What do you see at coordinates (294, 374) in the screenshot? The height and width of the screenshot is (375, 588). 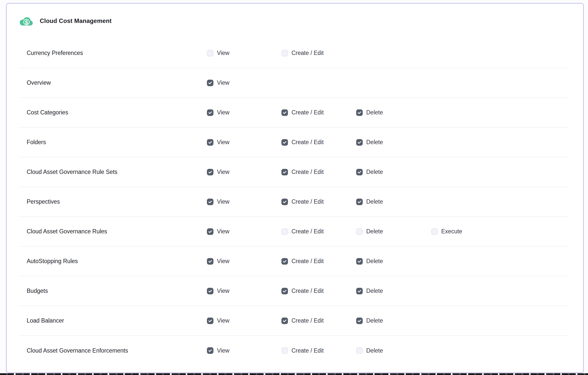 I see `cropped-content-below-card` at bounding box center [294, 374].